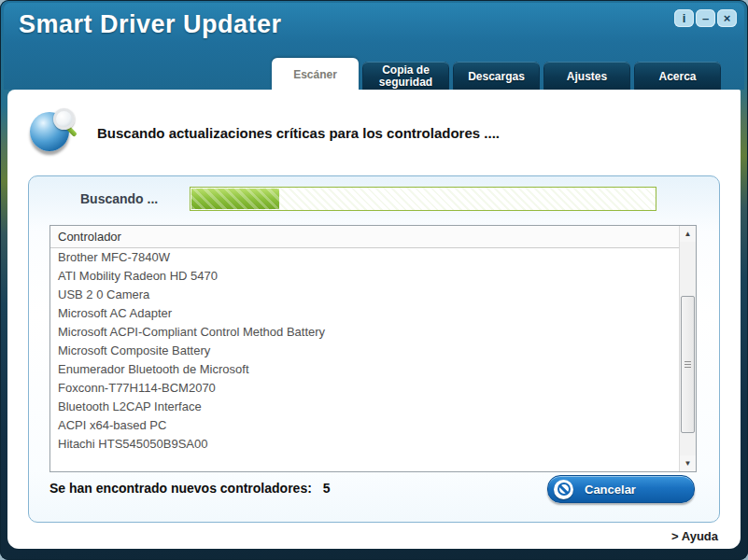 This screenshot has height=560, width=748. Describe the element at coordinates (684, 19) in the screenshot. I see `info-icon: i` at that location.